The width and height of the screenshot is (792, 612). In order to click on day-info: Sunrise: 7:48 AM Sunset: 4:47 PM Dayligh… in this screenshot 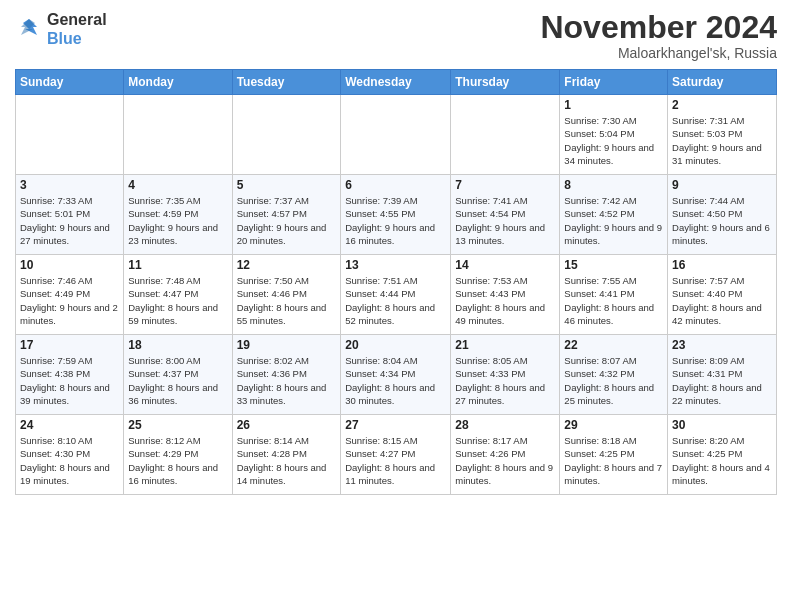, I will do `click(178, 300)`.